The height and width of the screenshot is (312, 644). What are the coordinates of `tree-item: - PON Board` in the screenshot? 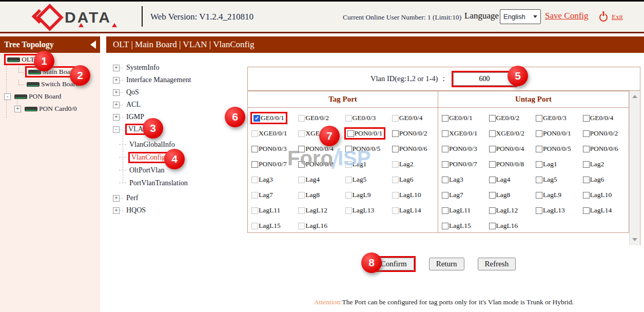 It's located at (51, 96).